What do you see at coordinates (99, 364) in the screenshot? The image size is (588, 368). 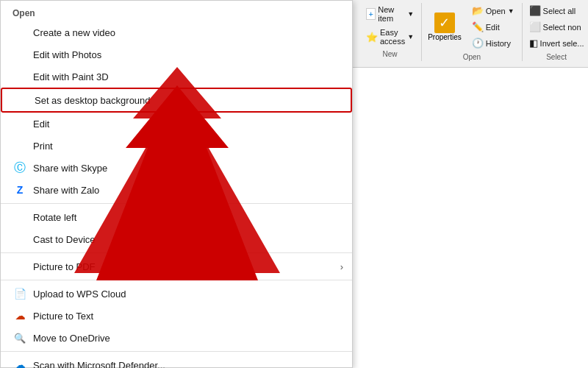 I see `move-onedrive-label: Scan with Microsoft Defender...` at bounding box center [99, 364].